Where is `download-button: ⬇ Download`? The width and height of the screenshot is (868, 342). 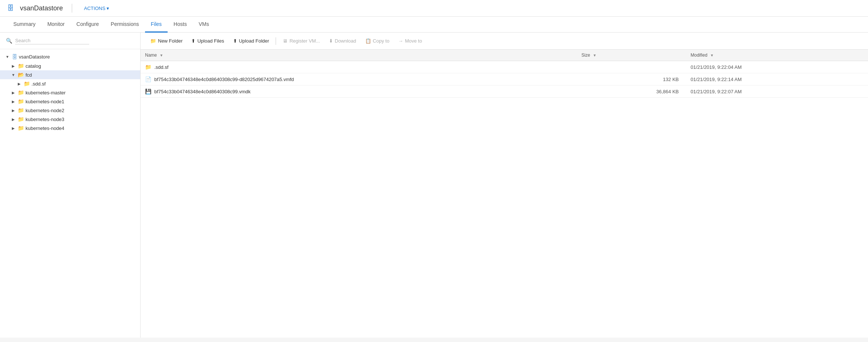 download-button: ⬇ Download is located at coordinates (343, 41).